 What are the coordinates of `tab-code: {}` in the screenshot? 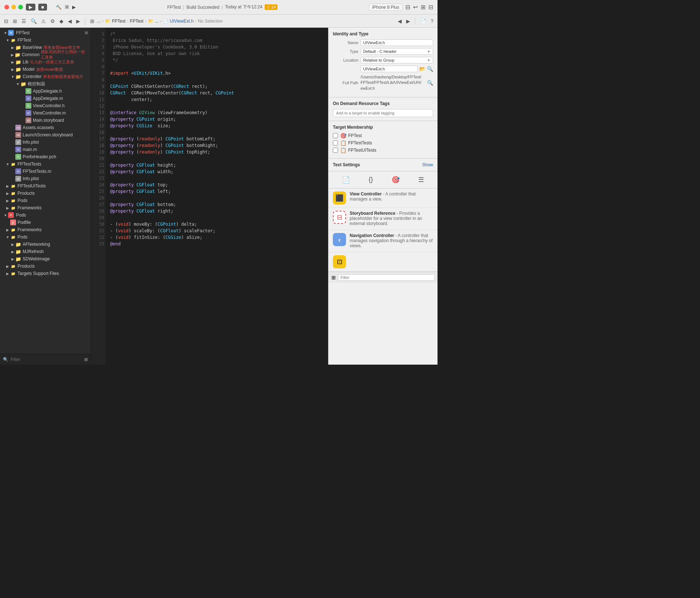 It's located at (371, 180).